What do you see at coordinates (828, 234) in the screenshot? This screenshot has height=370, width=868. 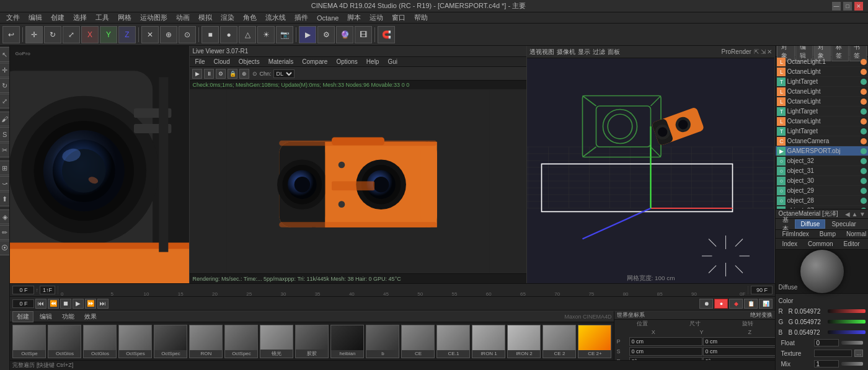 I see `pt2-bump: Bump` at bounding box center [828, 234].